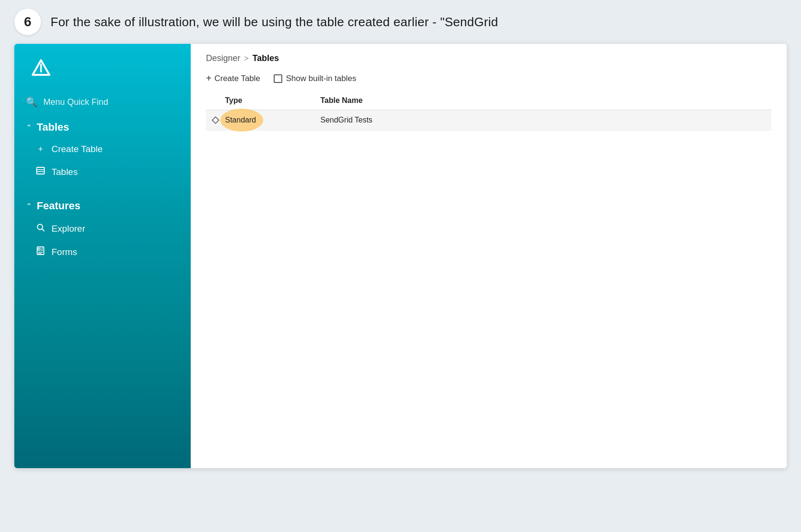 Image resolution: width=801 pixels, height=532 pixels. Describe the element at coordinates (315, 79) in the screenshot. I see `show-builtin-tables: Show built-in tables` at that location.